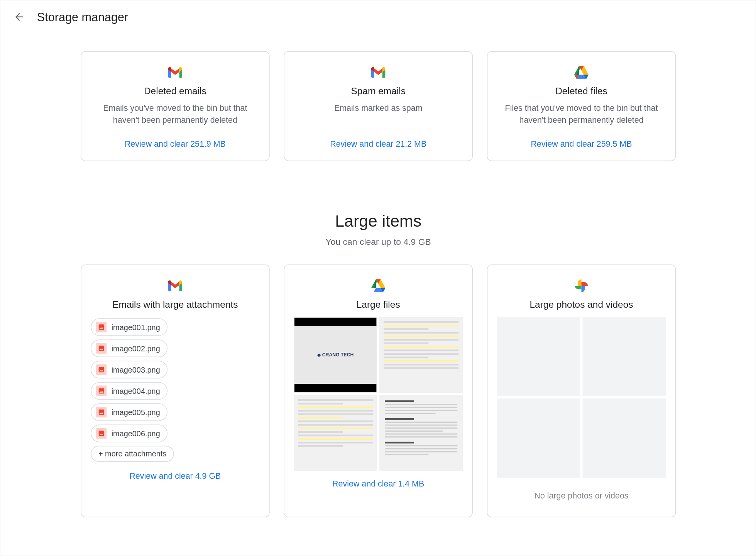  I want to click on card-title: Large photos and videos, so click(581, 305).